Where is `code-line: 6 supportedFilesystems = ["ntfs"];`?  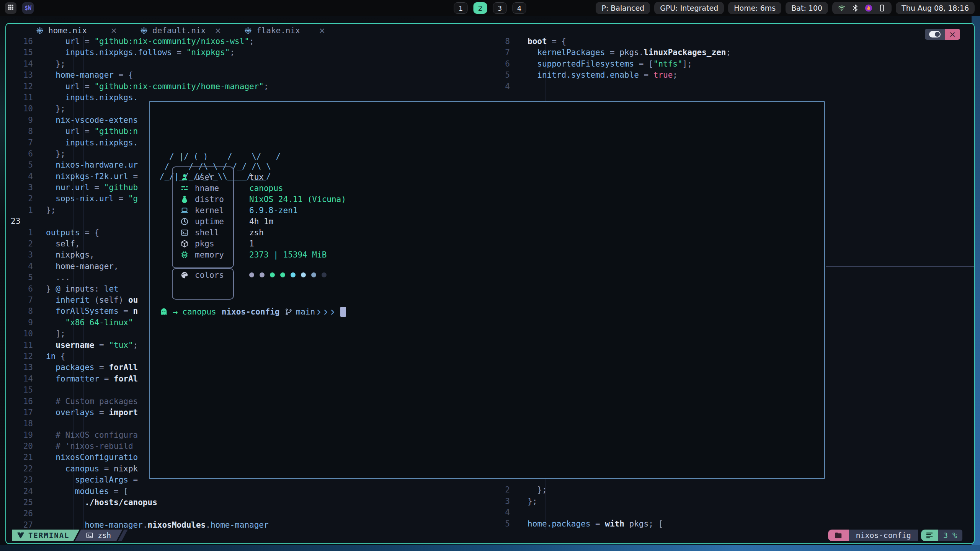
code-line: 6 supportedFilesystems = ["ntfs"]; is located at coordinates (736, 64).